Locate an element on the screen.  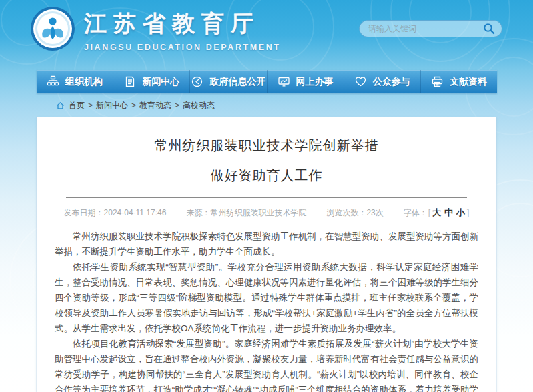
breadcrumb-home: 首页 is located at coordinates (77, 105).